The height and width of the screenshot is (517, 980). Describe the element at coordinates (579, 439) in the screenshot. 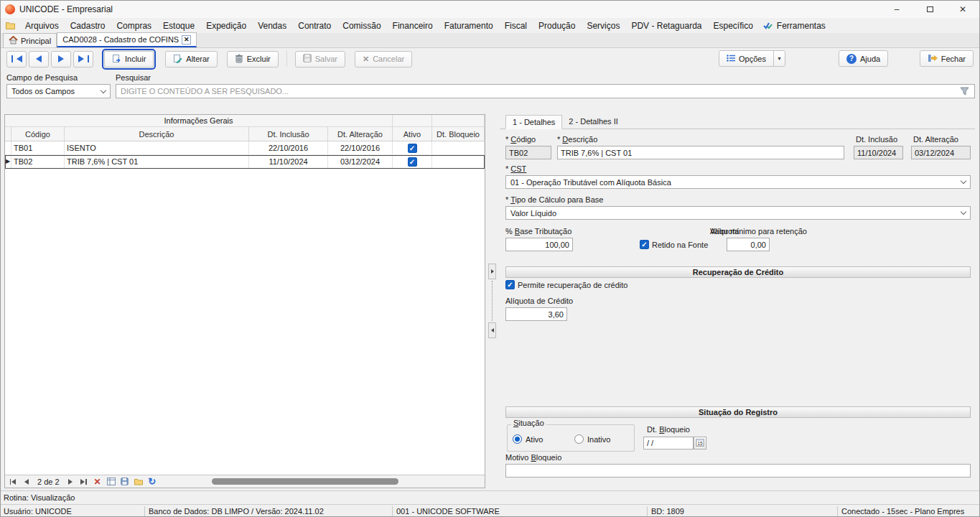

I see `inativo-radio` at that location.